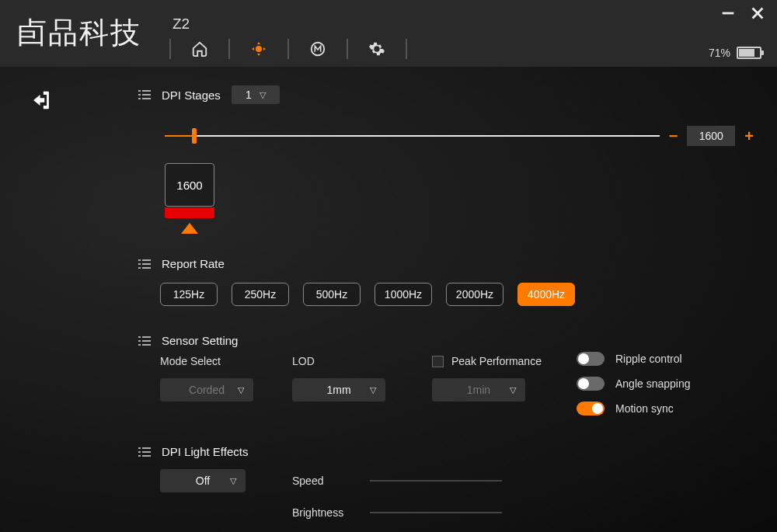  What do you see at coordinates (193, 264) in the screenshot?
I see `report-rate-label: Report Rate` at bounding box center [193, 264].